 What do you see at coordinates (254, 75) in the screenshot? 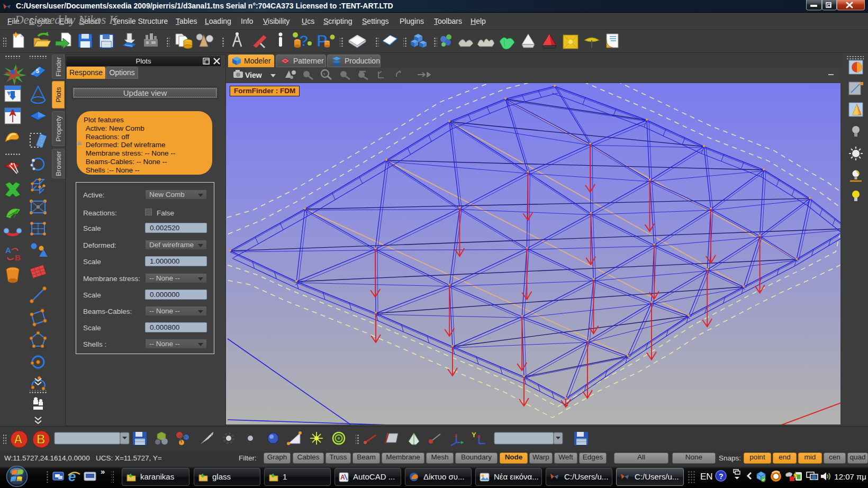
I see `svg-text: View` at bounding box center [254, 75].